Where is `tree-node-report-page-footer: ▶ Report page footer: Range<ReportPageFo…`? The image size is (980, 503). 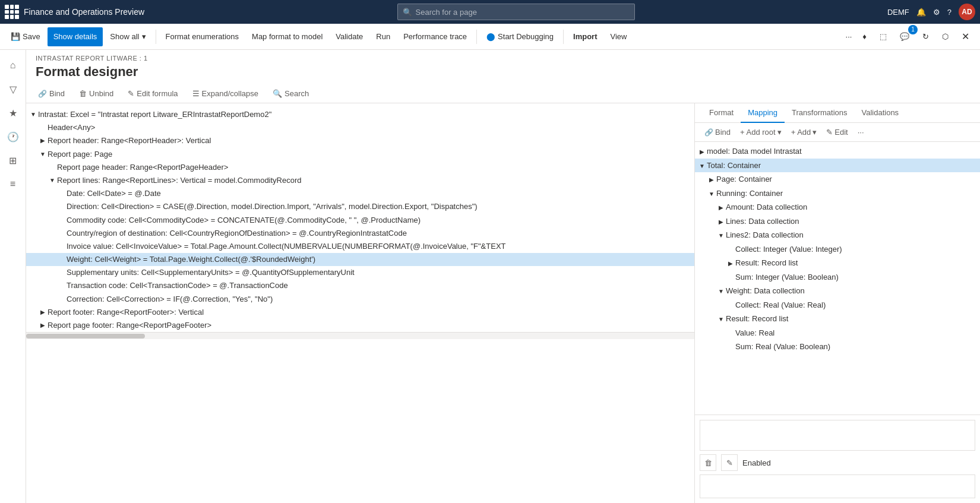 tree-node-report-page-footer: ▶ Report page footer: Range<ReportPageFo… is located at coordinates (360, 325).